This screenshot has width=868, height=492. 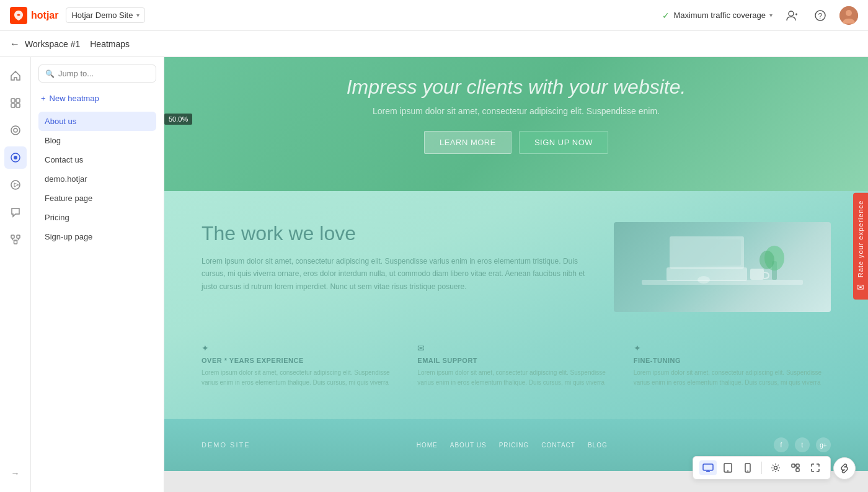 What do you see at coordinates (781, 445) in the screenshot?
I see `social-icon: f` at bounding box center [781, 445].